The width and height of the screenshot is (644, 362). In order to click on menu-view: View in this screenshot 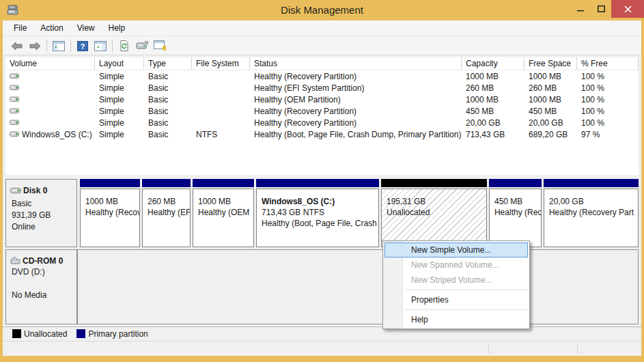, I will do `click(86, 28)`.